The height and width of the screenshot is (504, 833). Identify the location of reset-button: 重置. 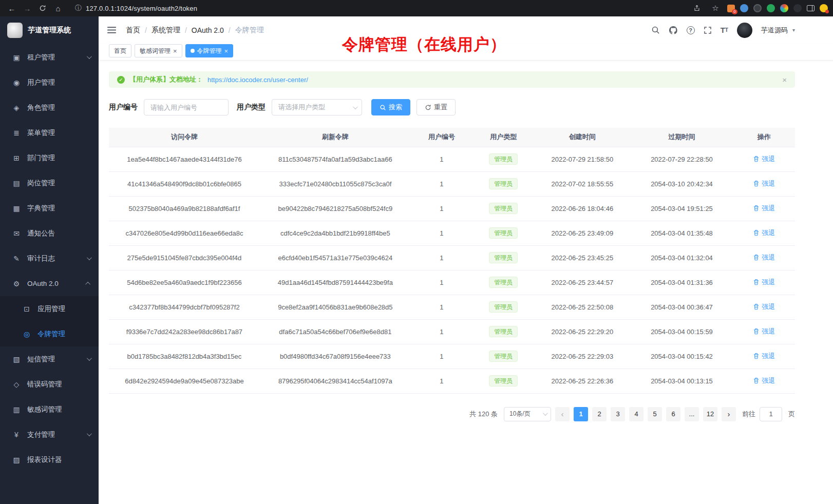
(436, 107).